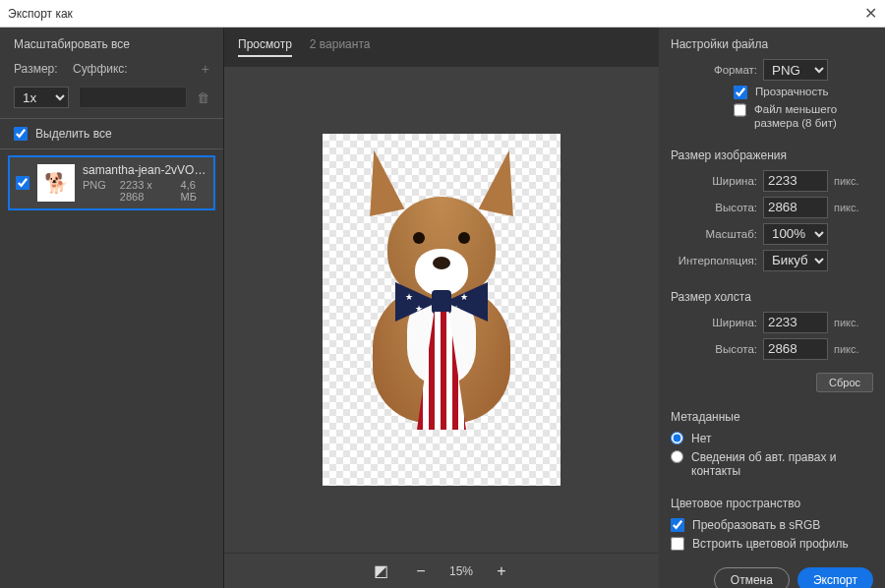 The height and width of the screenshot is (588, 885). What do you see at coordinates (714, 181) in the screenshot?
I see `img-width-label: Ширина:` at bounding box center [714, 181].